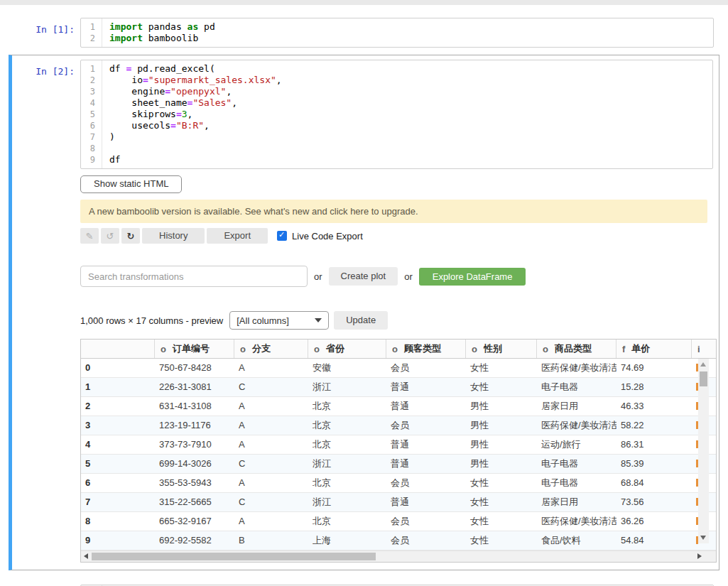 The width and height of the screenshot is (728, 586). I want to click on table-column-header: f单价, so click(654, 349).